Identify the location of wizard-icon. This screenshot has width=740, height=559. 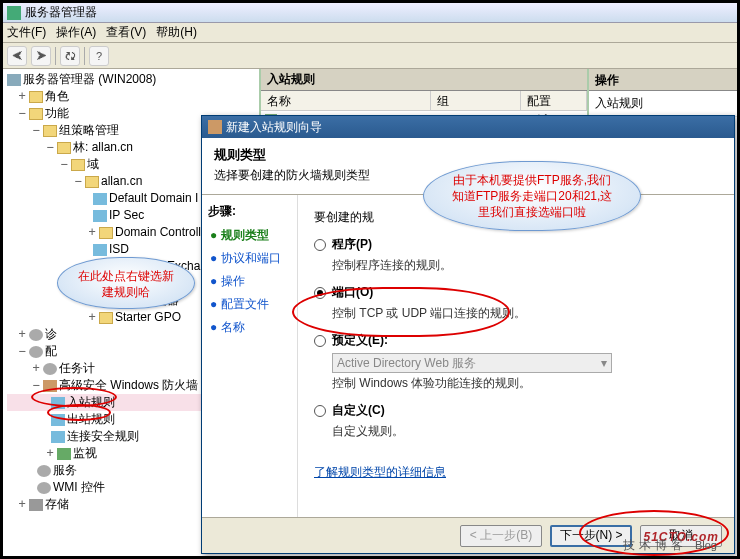
(215, 127).